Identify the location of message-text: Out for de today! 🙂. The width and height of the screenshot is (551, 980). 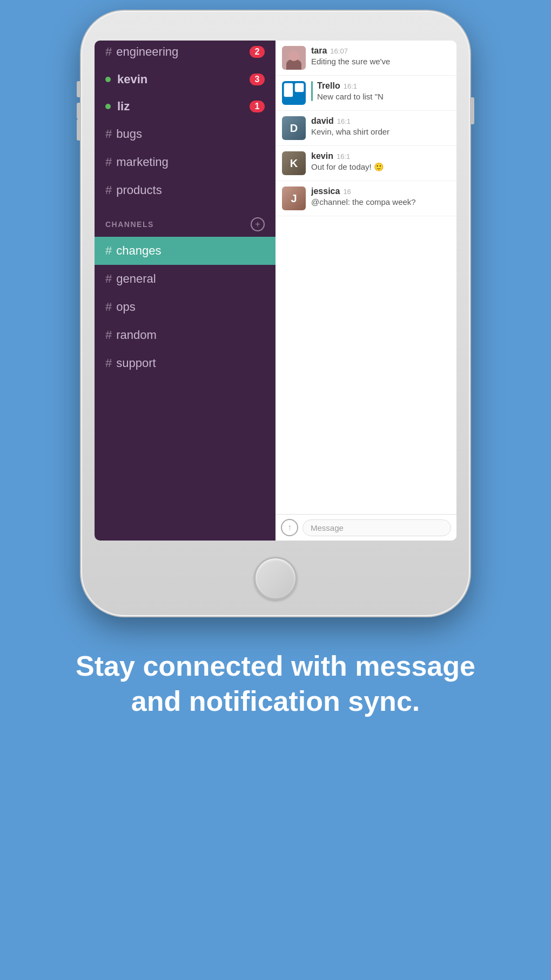
(380, 167).